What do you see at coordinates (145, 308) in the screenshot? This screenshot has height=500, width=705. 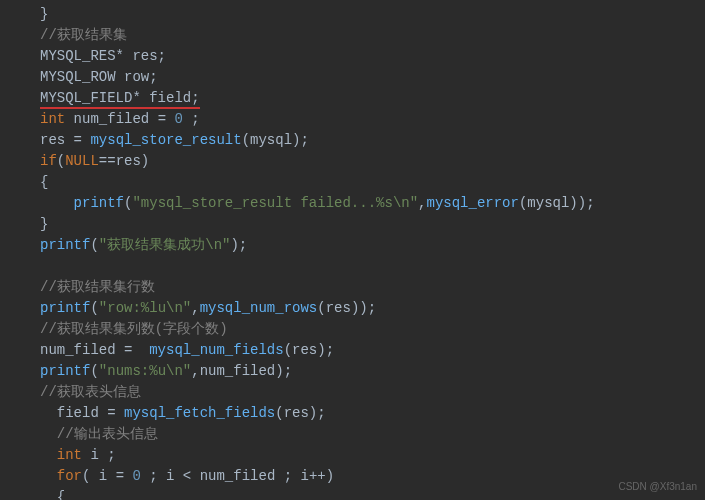 I see `string-literal: "row:%lu\n"` at bounding box center [145, 308].